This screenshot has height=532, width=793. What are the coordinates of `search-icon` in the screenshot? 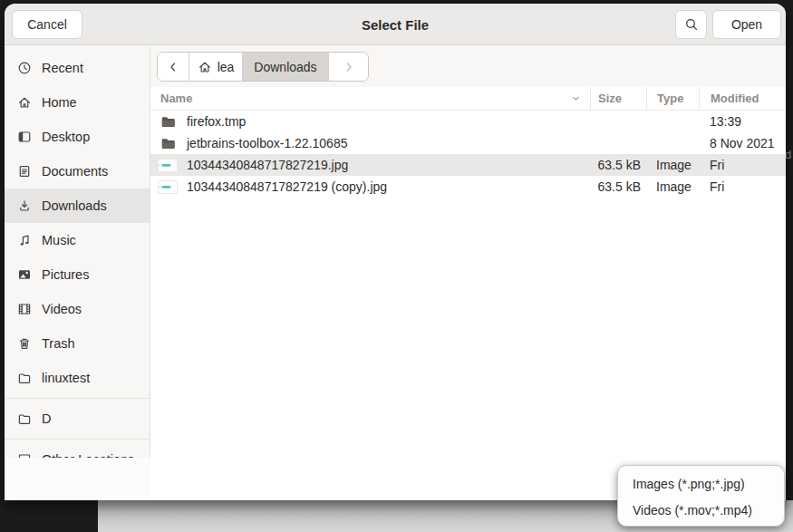 It's located at (691, 24).